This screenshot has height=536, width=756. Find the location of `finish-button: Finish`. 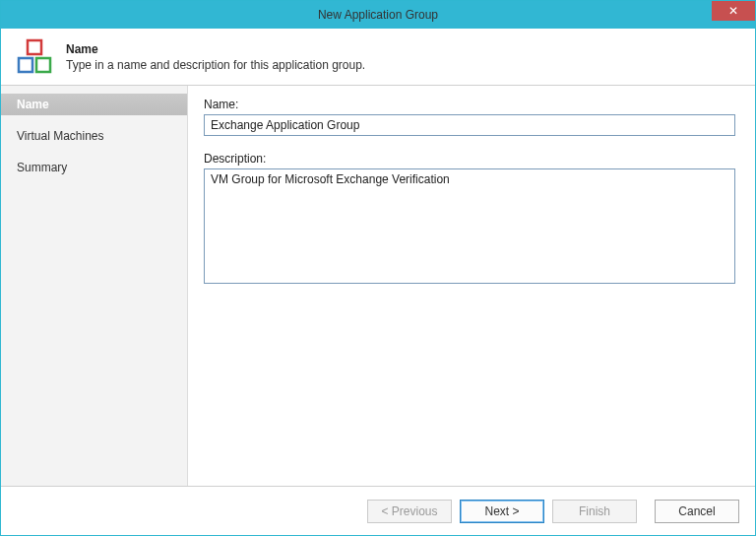

finish-button: Finish is located at coordinates (595, 511).